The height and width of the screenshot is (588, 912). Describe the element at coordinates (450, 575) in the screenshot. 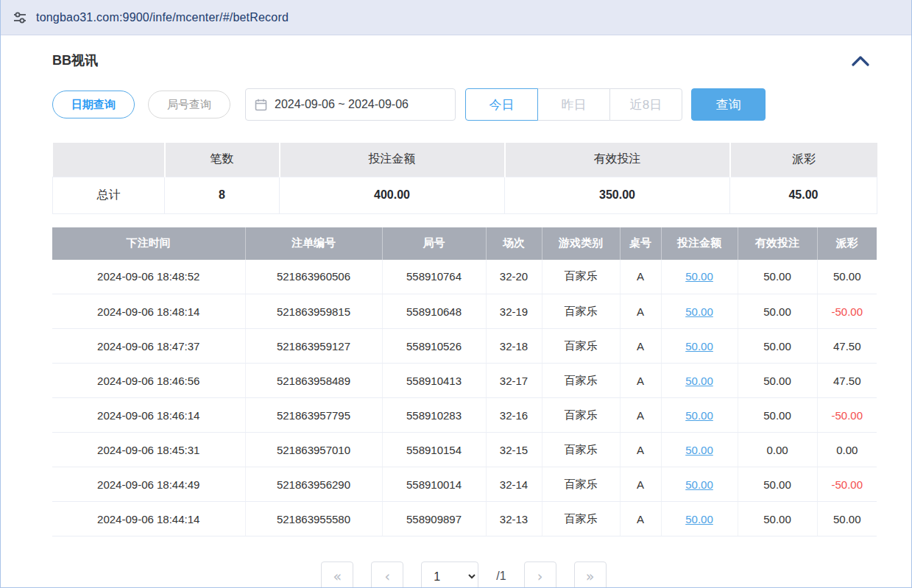

I see `page-select: 1` at that location.